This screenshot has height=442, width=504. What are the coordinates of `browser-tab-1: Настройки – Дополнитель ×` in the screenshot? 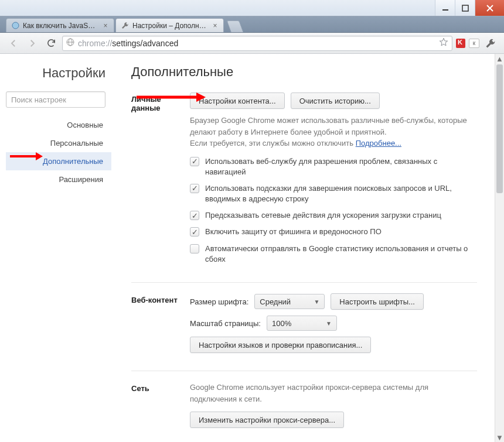 It's located at (170, 25).